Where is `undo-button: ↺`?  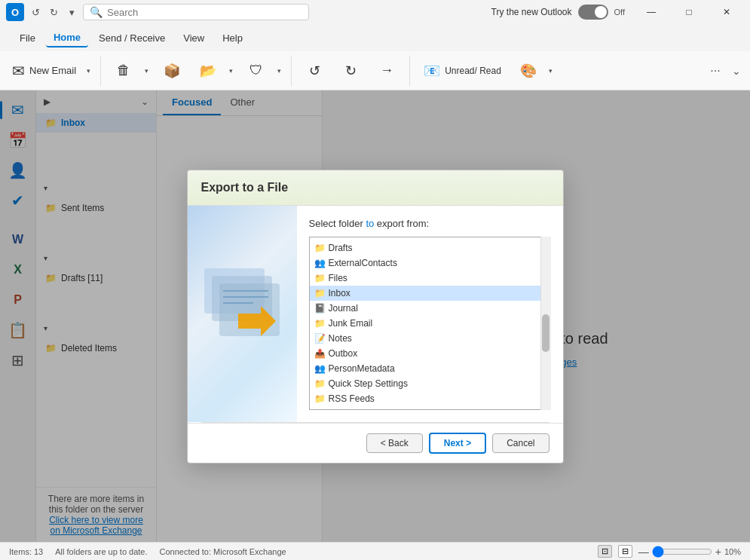 undo-button: ↺ is located at coordinates (314, 71).